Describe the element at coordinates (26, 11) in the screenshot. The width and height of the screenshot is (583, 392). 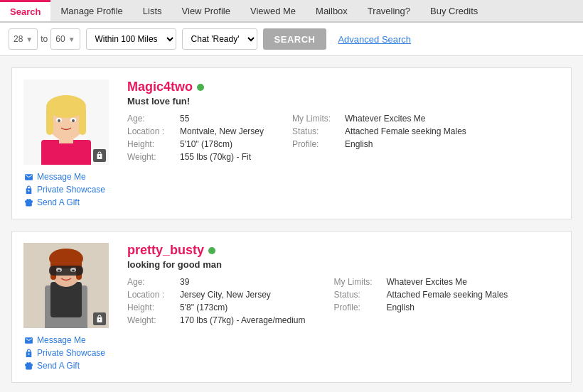
I see `nav-item-search: Search` at that location.